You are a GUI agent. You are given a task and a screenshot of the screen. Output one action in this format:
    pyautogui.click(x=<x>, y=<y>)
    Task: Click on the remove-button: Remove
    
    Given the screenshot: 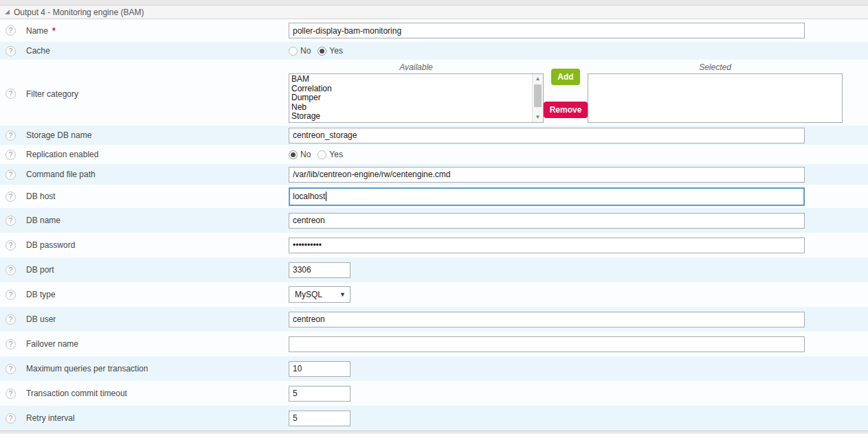 What is the action you would take?
    pyautogui.click(x=566, y=110)
    